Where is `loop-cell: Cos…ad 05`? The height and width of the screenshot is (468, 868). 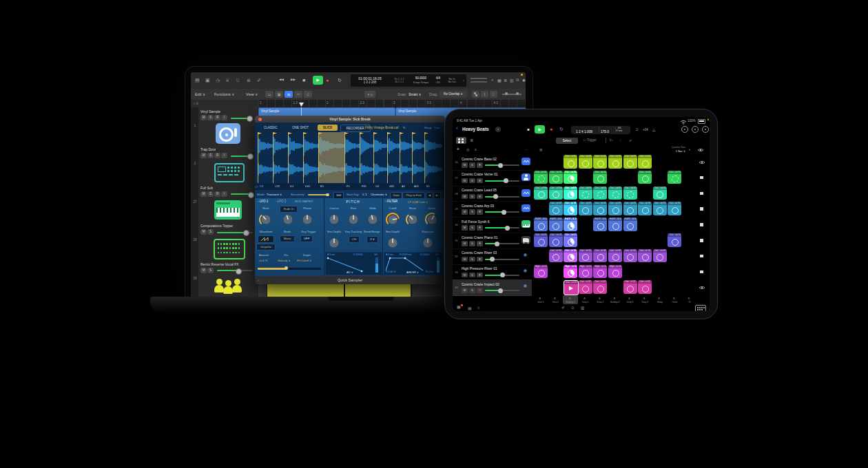 loop-cell: Cos…ad 05 is located at coordinates (615, 193).